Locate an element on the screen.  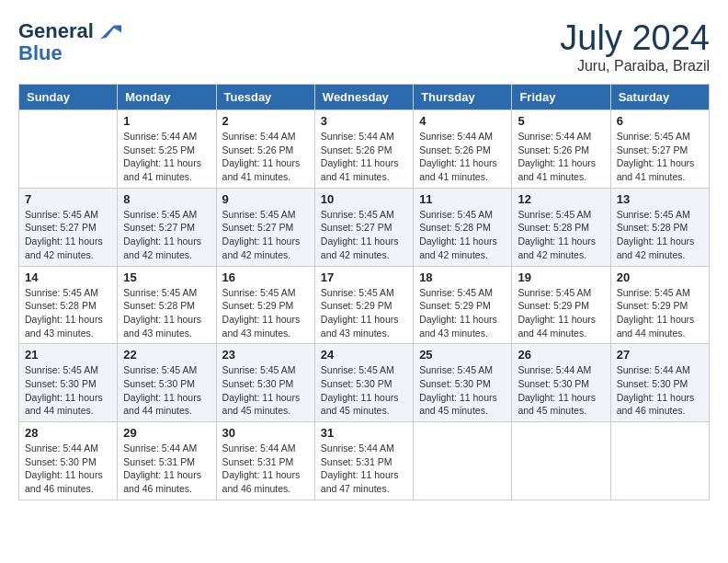
day-header-saturday: Saturday is located at coordinates (660, 98).